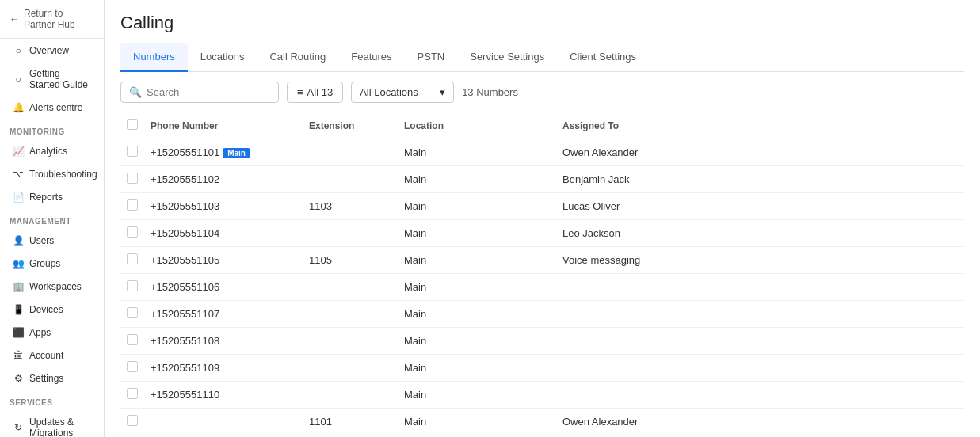  I want to click on cell-location-8: Main, so click(477, 368).